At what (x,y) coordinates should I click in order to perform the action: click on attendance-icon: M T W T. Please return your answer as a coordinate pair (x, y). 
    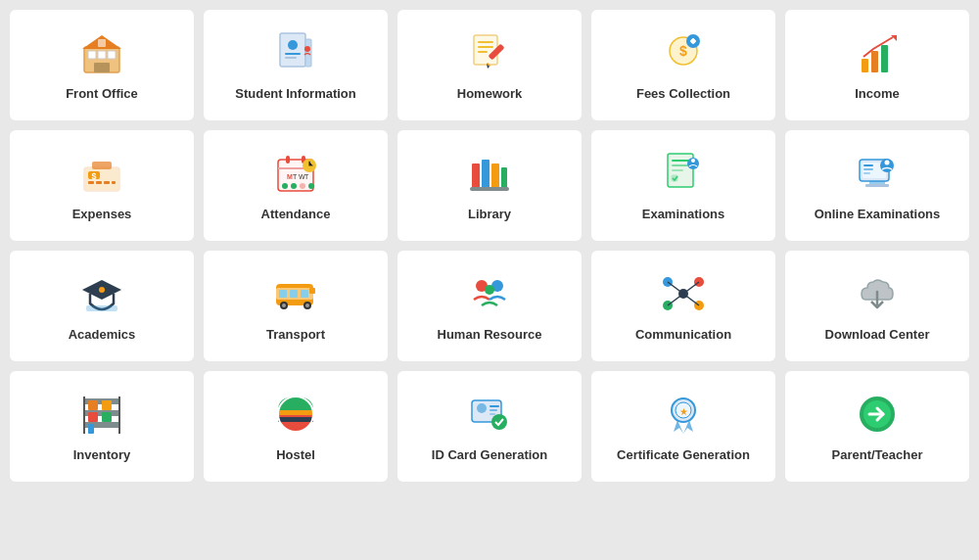
    Looking at the image, I should click on (296, 173).